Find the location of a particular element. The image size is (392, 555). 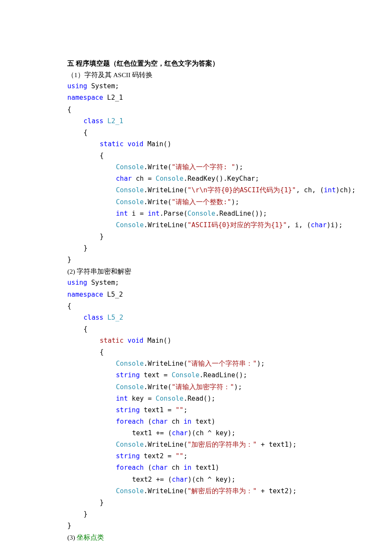

code-line: string text2 = ""; is located at coordinates (198, 456).